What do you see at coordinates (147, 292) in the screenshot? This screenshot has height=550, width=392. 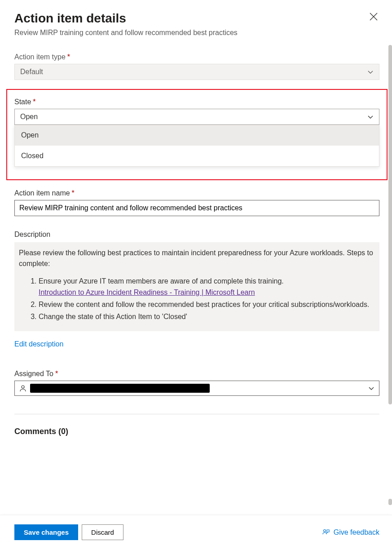 I see `training-link: Introduction to Azure Incident Readiness…` at bounding box center [147, 292].